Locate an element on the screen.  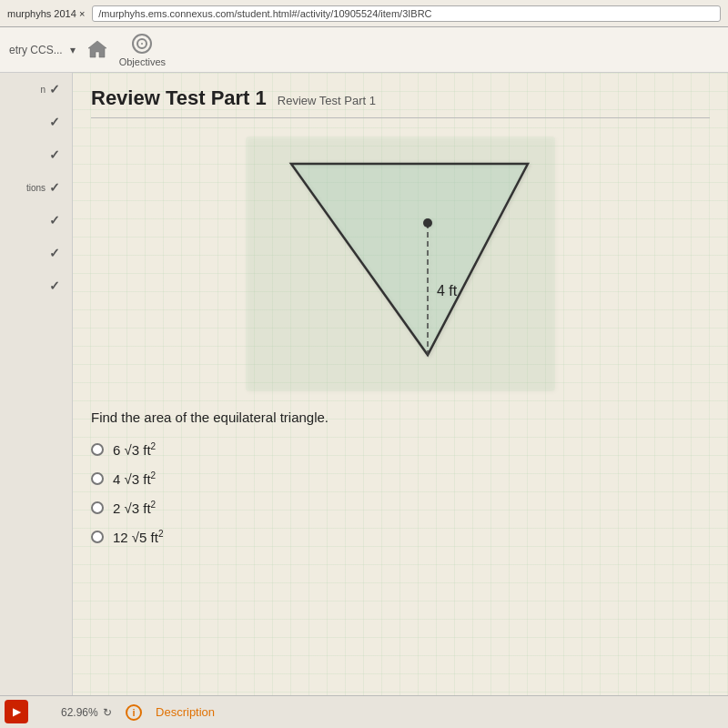
sidebar-label-1: n is located at coordinates (43, 89).